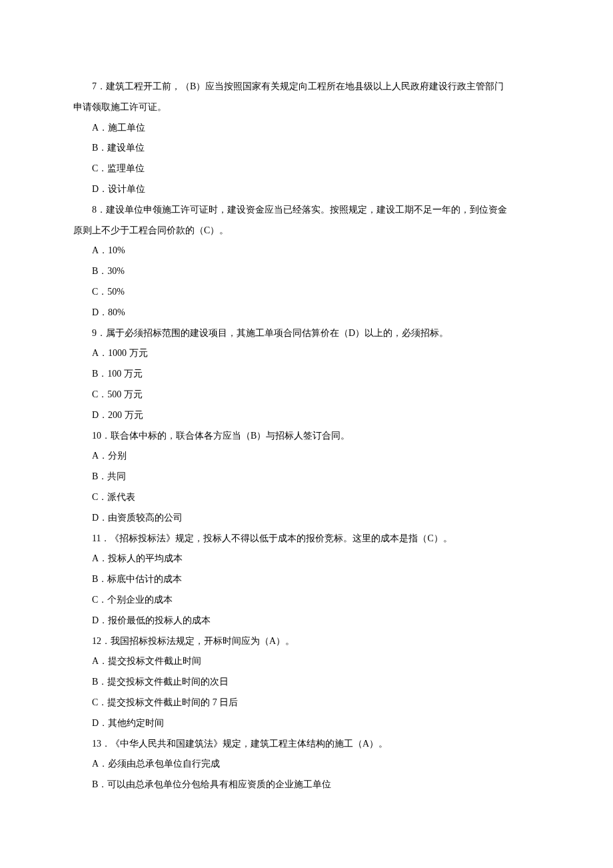 This screenshot has width=613, height=868. I want to click on question-10-option-d: D．由资质较高的公司, so click(306, 519).